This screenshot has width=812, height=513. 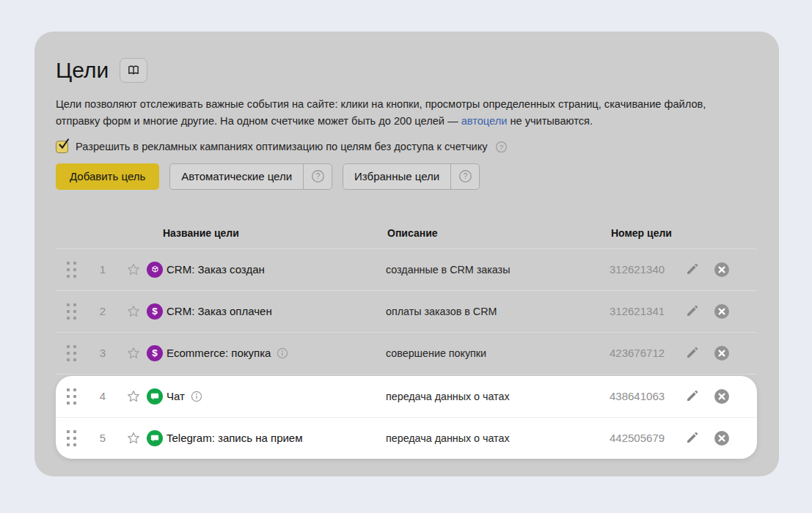 I want to click on column-header-name: Название цели, so click(x=275, y=233).